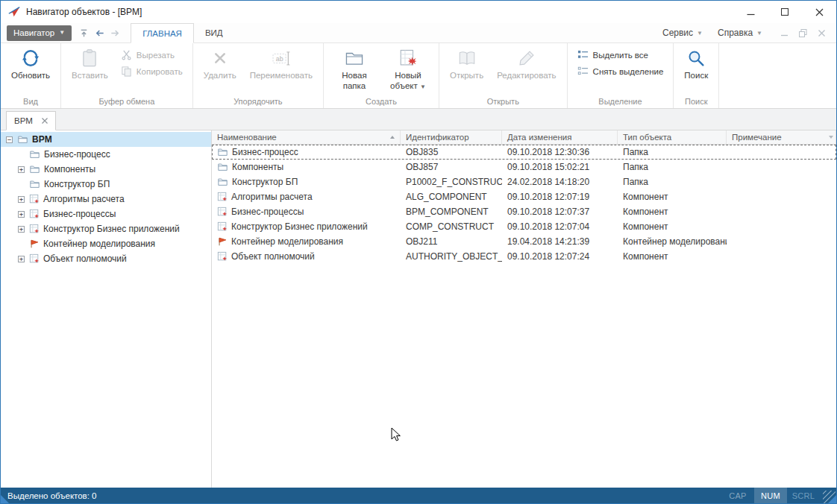 The height and width of the screenshot is (504, 837). I want to click on arrow-right-icon, so click(115, 33).